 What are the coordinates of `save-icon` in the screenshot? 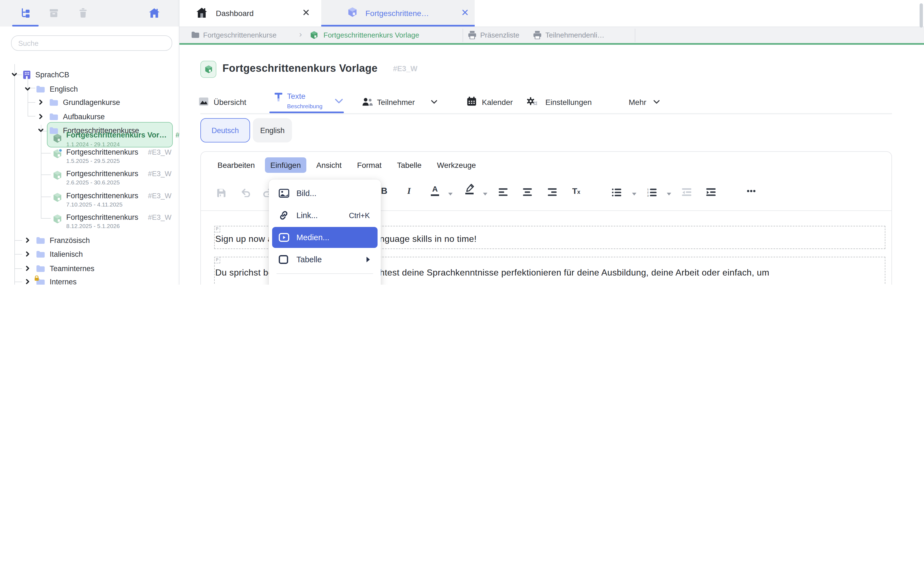 It's located at (221, 193).